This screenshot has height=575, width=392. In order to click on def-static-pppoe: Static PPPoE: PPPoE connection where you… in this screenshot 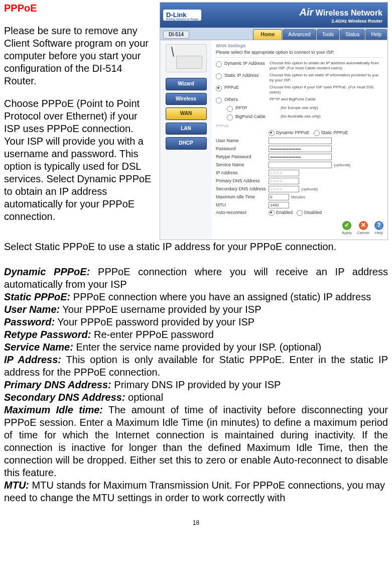, I will do `click(196, 297)`.